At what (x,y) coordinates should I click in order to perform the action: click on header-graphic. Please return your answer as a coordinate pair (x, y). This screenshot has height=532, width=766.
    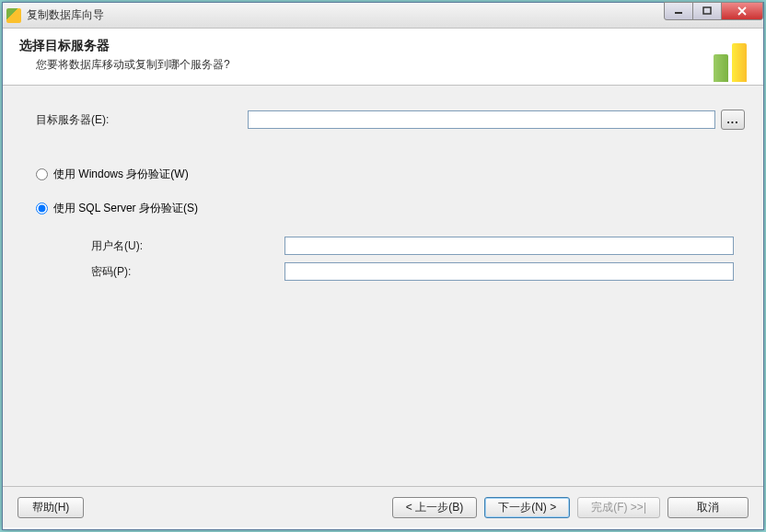
    Looking at the image, I should click on (731, 59).